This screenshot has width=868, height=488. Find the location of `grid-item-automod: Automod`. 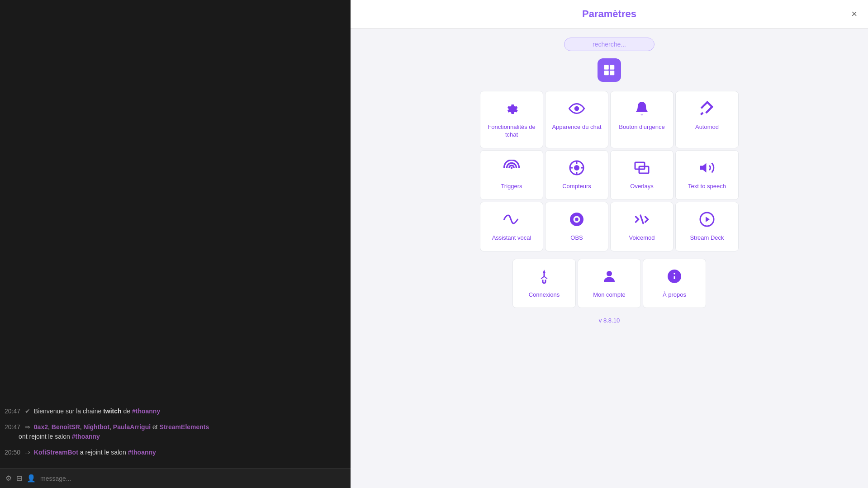

grid-item-automod: Automod is located at coordinates (707, 119).